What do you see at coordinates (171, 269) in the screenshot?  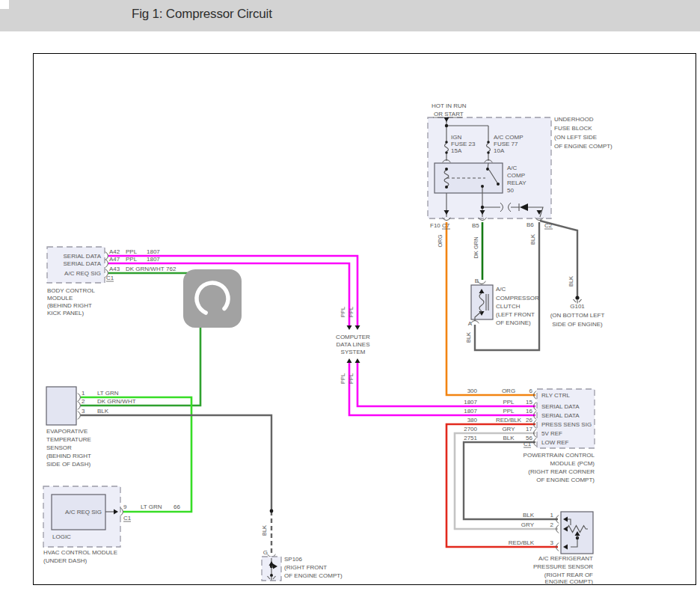 I see `circuit-number: 762` at bounding box center [171, 269].